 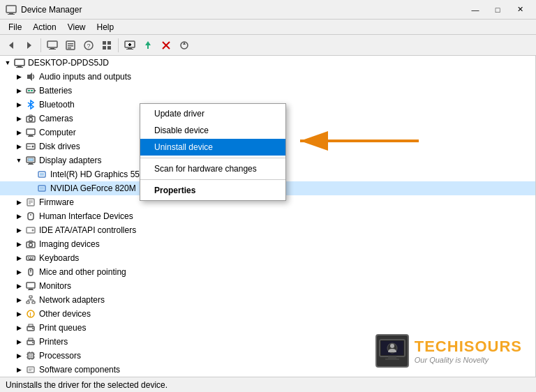 What do you see at coordinates (31, 230) in the screenshot?
I see `ide-icon` at bounding box center [31, 230].